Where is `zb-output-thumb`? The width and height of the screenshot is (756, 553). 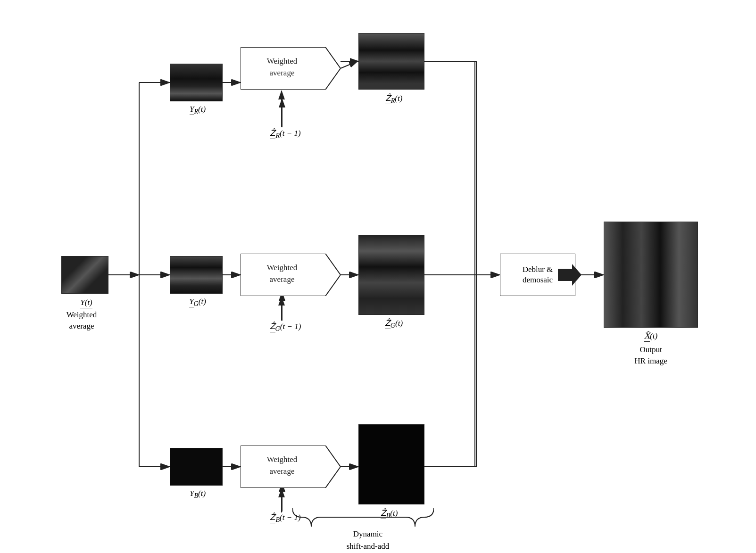 zb-output-thumb is located at coordinates (391, 464).